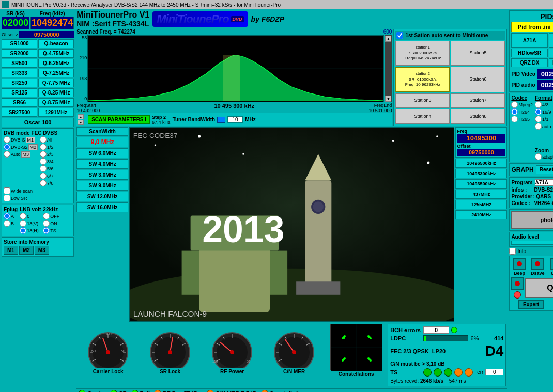 Image resolution: width=553 pixels, height=392 pixels. Describe the element at coordinates (42, 250) in the screenshot. I see `store-m3-btn: M3` at that location.